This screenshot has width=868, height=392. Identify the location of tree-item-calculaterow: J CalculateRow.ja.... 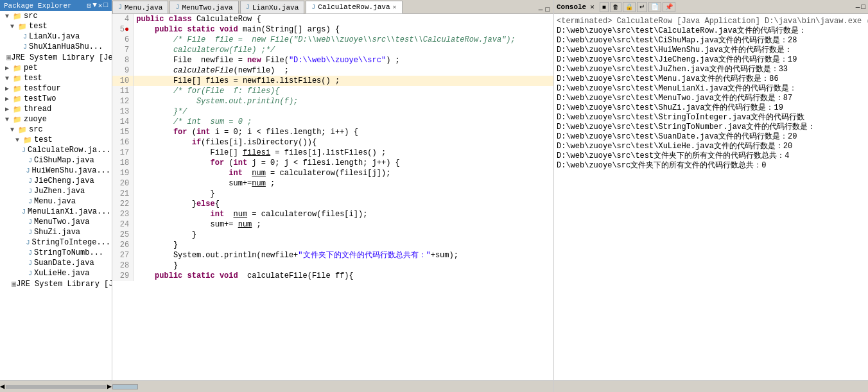
(56, 150).